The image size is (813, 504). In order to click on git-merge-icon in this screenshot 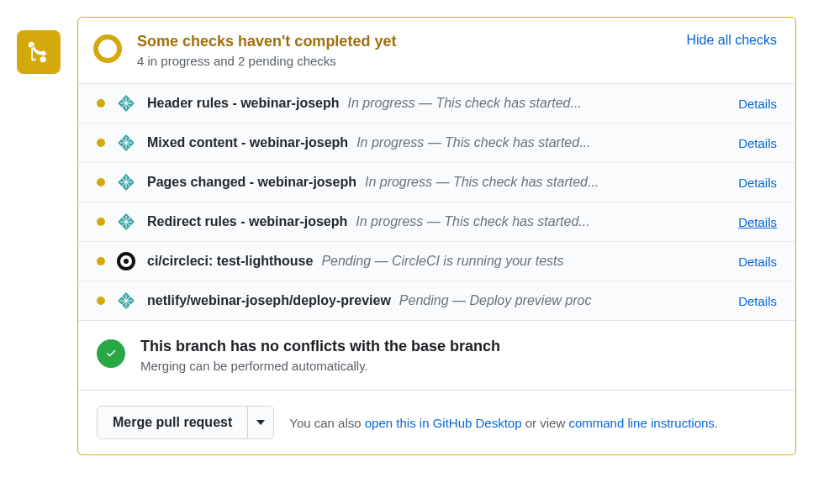, I will do `click(39, 52)`.